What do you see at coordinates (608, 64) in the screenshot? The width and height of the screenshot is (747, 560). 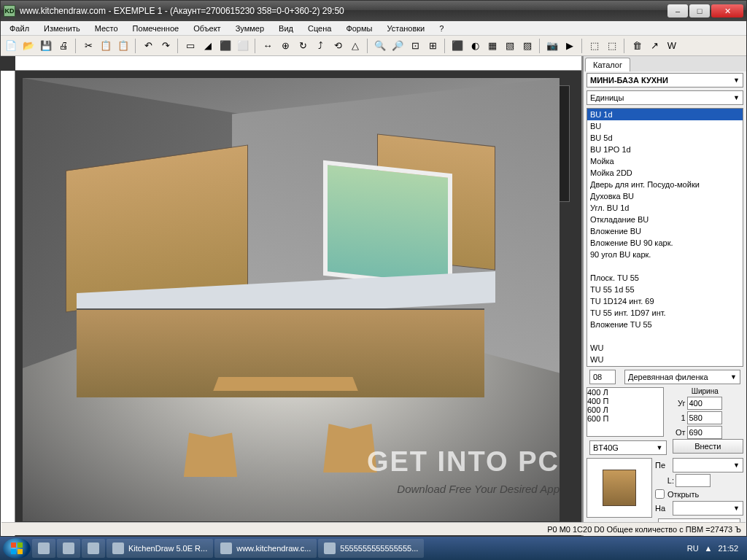 I see `tab-catalog: Каталог` at bounding box center [608, 64].